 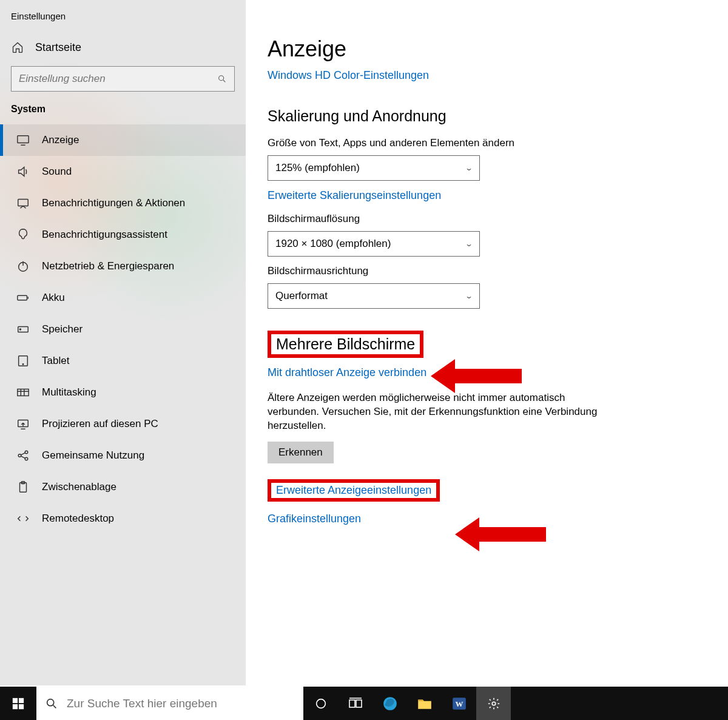 What do you see at coordinates (57, 172) in the screenshot?
I see `sidebar-item-label: Sound` at bounding box center [57, 172].